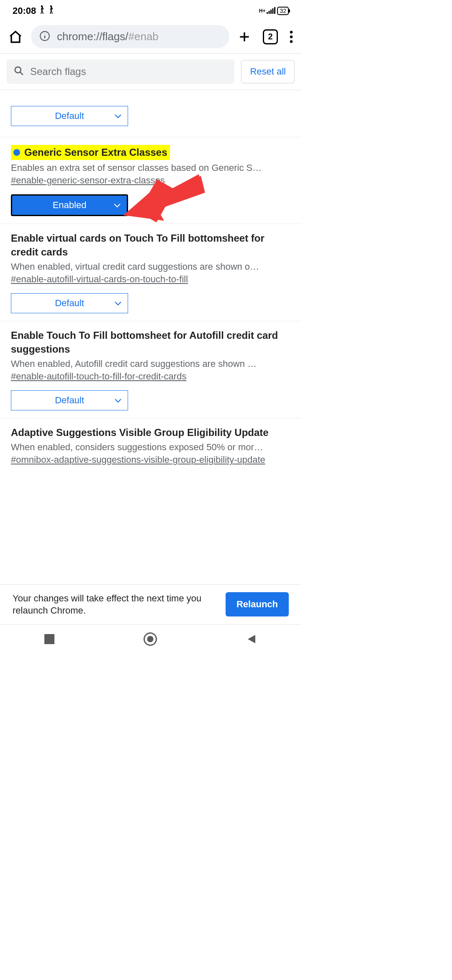 This screenshot has width=452, height=980. What do you see at coordinates (151, 267) in the screenshot?
I see `flag-description: When enabled, virtual credit card sugges…` at bounding box center [151, 267].